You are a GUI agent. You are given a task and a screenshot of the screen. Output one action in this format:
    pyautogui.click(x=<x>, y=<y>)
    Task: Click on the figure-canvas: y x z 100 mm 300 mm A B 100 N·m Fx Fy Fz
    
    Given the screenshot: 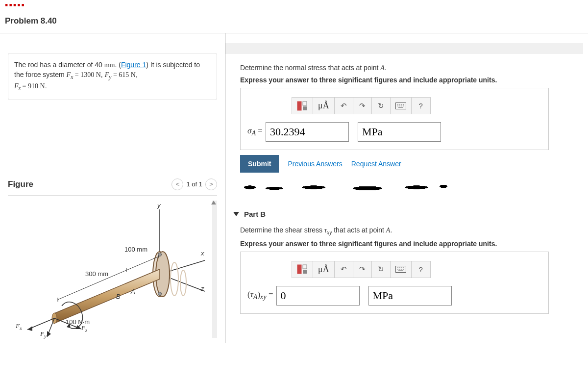 What is the action you would take?
    pyautogui.click(x=113, y=269)
    